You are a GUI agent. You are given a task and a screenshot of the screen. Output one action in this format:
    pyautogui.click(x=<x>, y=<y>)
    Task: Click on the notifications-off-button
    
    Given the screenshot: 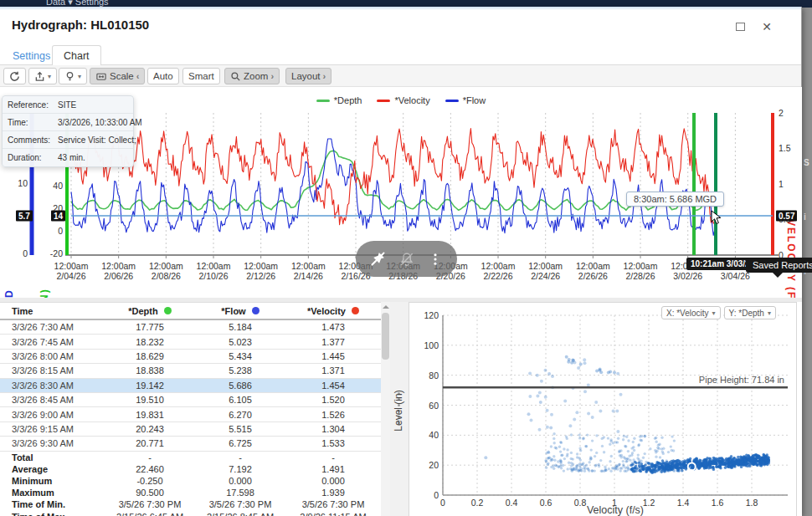 What is the action you would take?
    pyautogui.click(x=407, y=259)
    